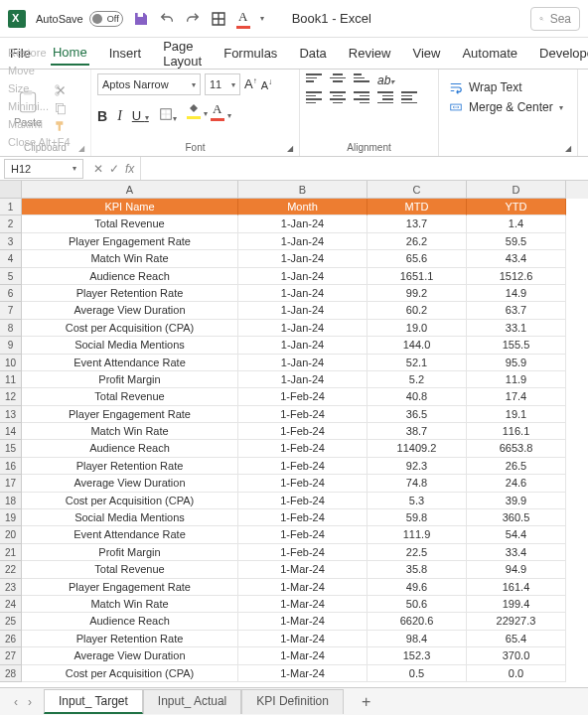 Image resolution: width=588 pixels, height=715 pixels. What do you see at coordinates (555, 19) in the screenshot?
I see `search-box: Sea` at bounding box center [555, 19].